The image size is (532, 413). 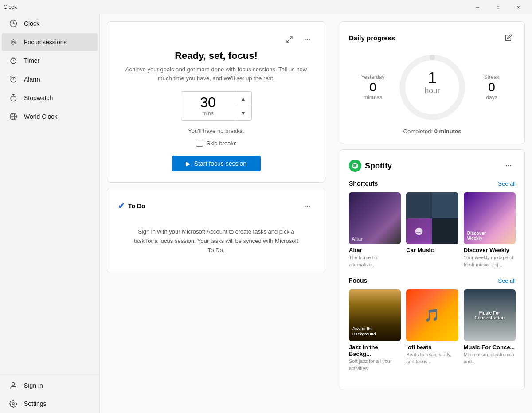 I want to click on playlist-item-jazz: Jazz in theBackground Jazz in the Backg.…, so click(x=375, y=331).